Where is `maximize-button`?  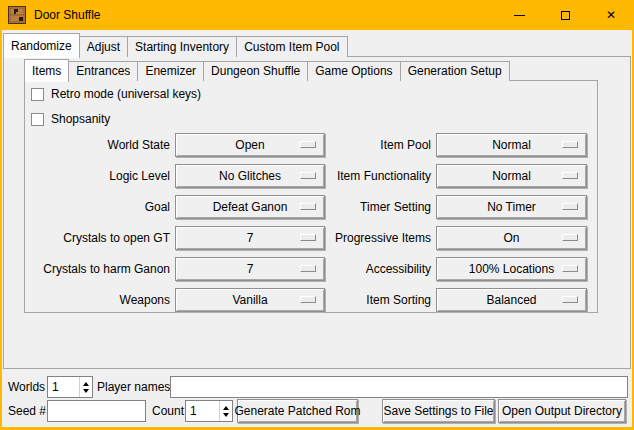 maximize-button is located at coordinates (565, 15).